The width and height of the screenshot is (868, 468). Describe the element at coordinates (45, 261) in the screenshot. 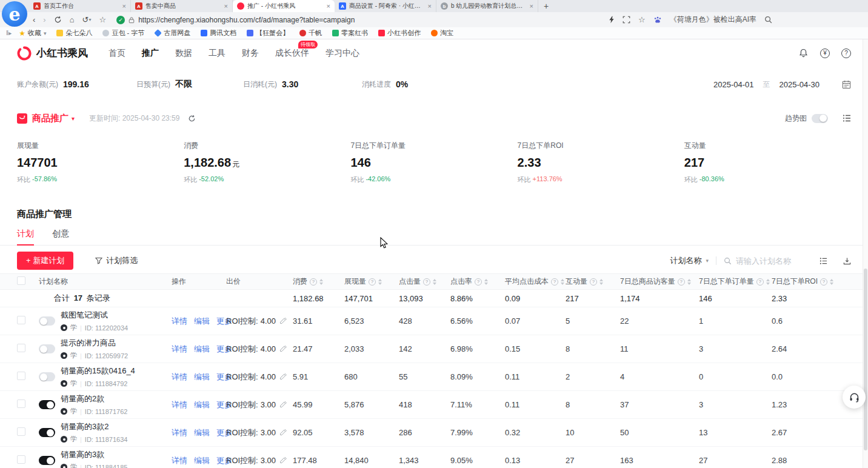

I see `new-plan-button: + 新建计划` at that location.